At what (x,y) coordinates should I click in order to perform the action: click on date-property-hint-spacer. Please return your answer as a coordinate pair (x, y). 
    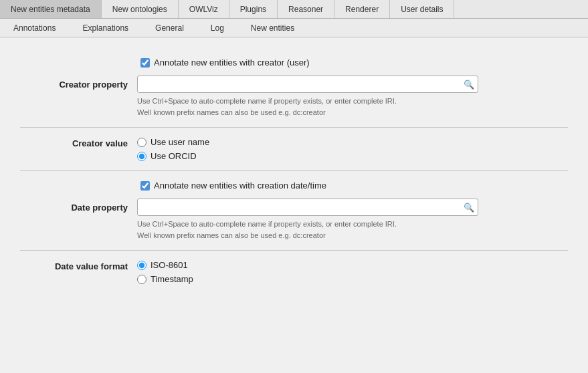
    Looking at the image, I should click on (79, 230).